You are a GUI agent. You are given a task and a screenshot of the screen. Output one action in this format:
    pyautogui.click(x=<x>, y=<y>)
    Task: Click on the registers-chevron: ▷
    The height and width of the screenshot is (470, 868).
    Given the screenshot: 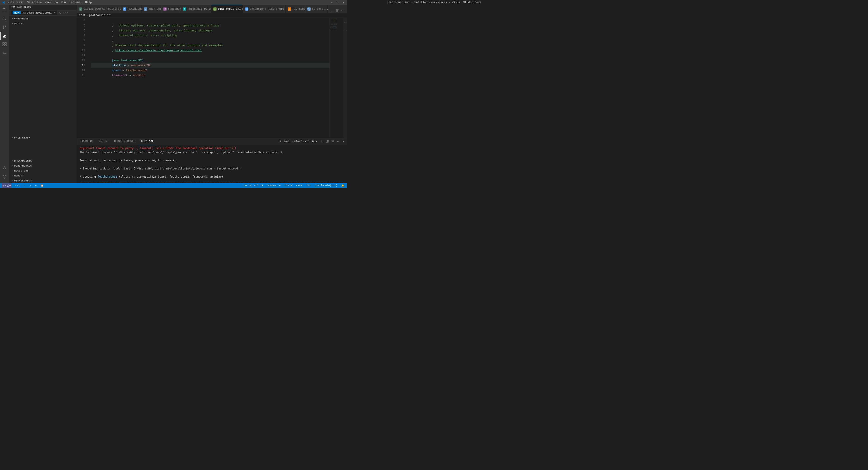 What is the action you would take?
    pyautogui.click(x=13, y=171)
    